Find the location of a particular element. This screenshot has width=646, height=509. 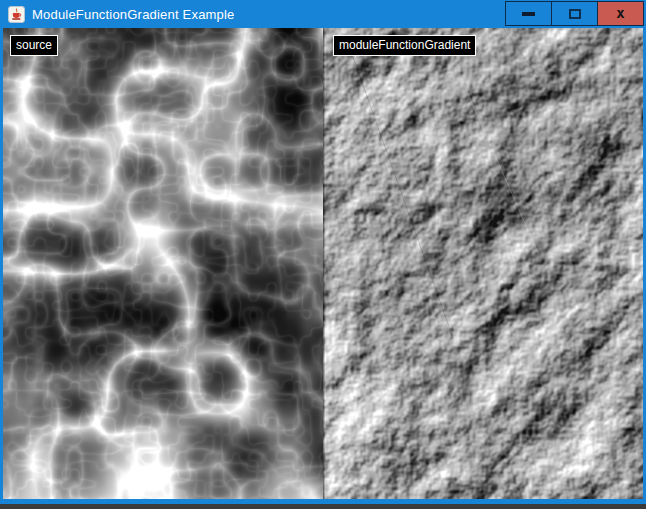

java-coffee-cup-icon is located at coordinates (16, 14).